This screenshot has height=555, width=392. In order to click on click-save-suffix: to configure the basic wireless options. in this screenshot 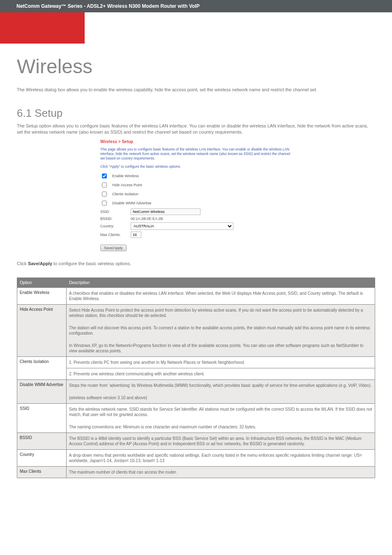, I will do `click(92, 264)`.